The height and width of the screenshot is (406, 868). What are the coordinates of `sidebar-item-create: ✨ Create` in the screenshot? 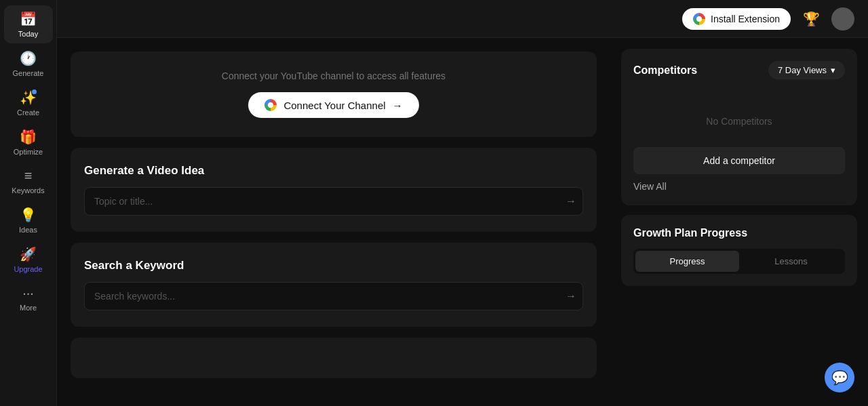 It's located at (28, 103).